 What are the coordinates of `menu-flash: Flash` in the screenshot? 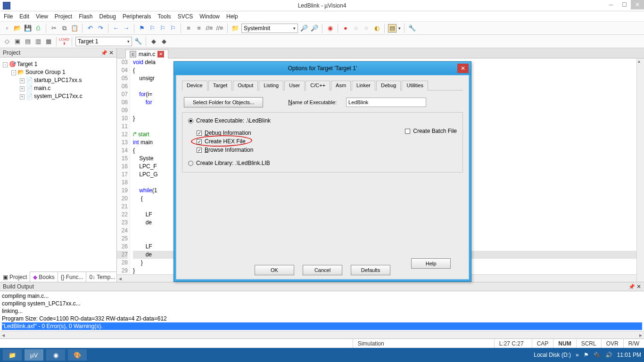 It's located at (86, 16).